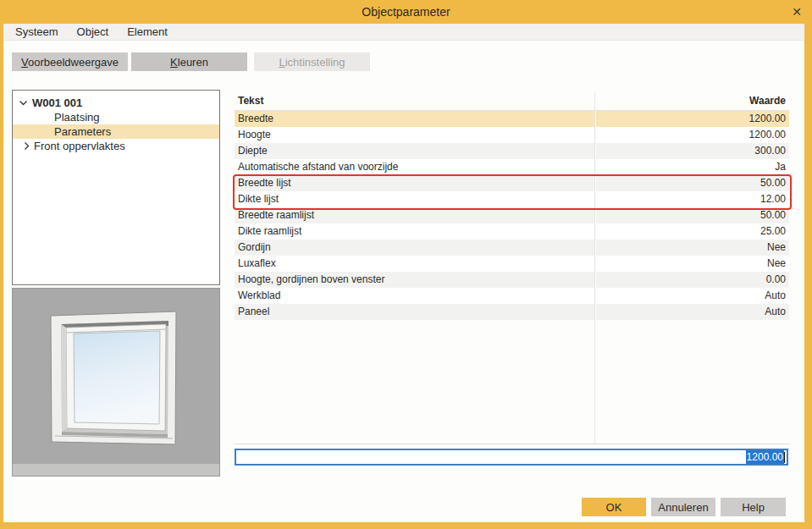 Image resolution: width=812 pixels, height=529 pixels. I want to click on table-row: Dikte lijst 12.00, so click(511, 200).